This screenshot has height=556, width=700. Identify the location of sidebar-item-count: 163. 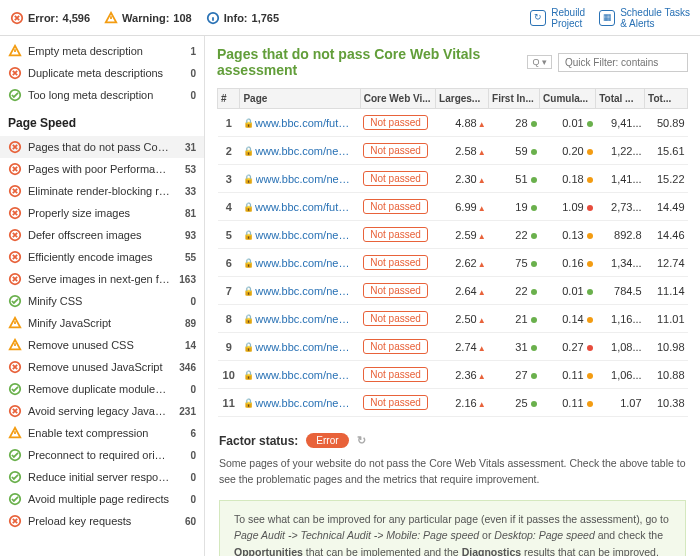
(186, 280).